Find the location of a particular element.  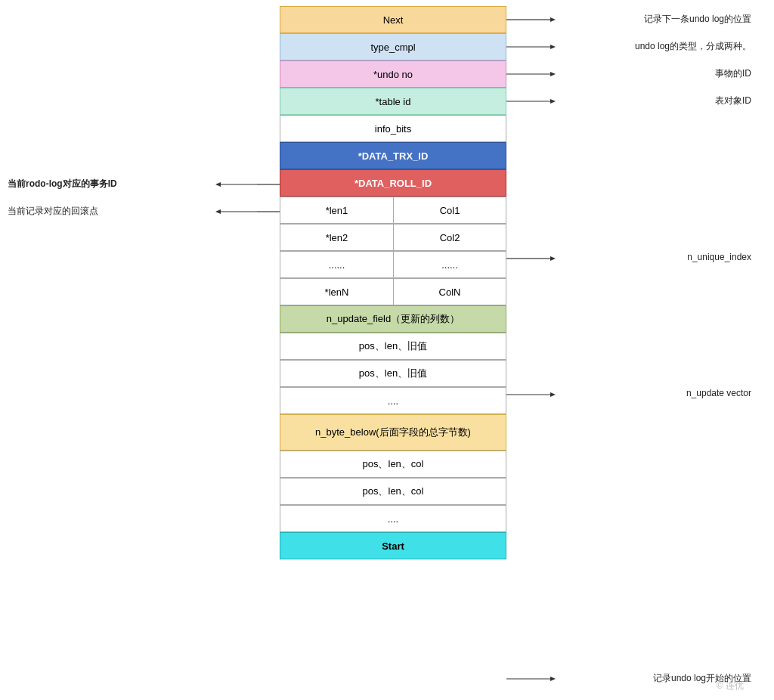

box-start: Start is located at coordinates (393, 546).